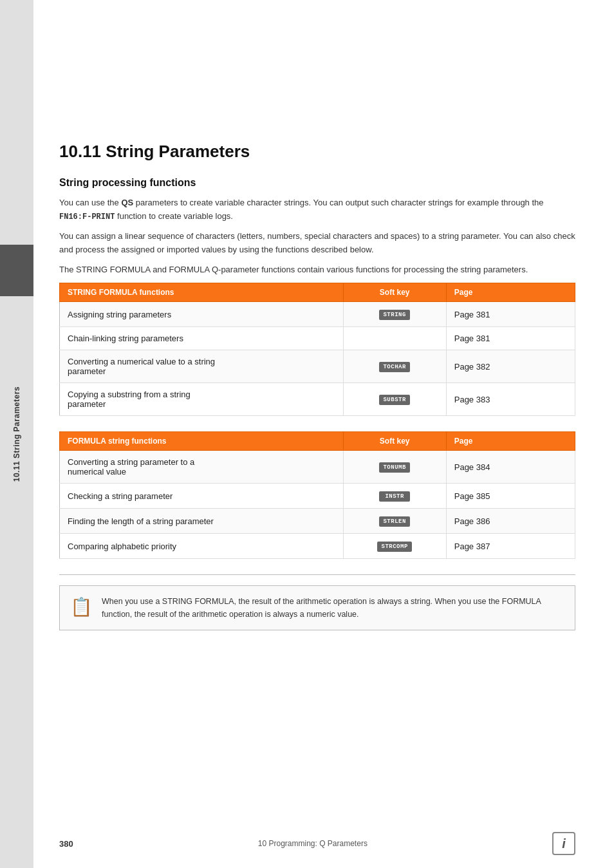 This screenshot has height=868, width=614. I want to click on table-row: Finding the length of a string parameter…, so click(318, 522).